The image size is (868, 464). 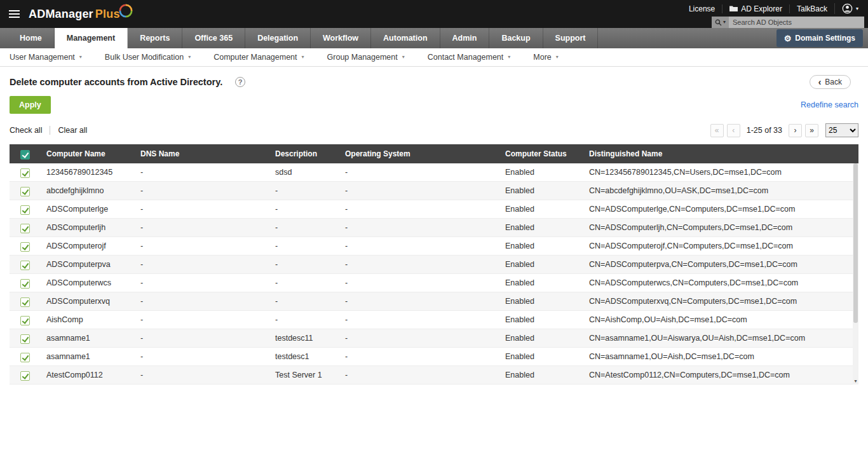 I want to click on subnav-item: Computer Management ▾, so click(x=259, y=57).